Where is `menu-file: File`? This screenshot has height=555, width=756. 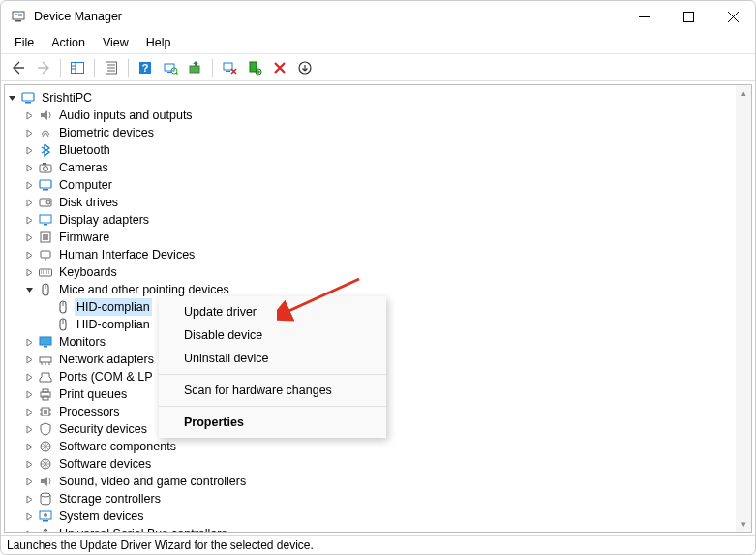 menu-file: File is located at coordinates (24, 43).